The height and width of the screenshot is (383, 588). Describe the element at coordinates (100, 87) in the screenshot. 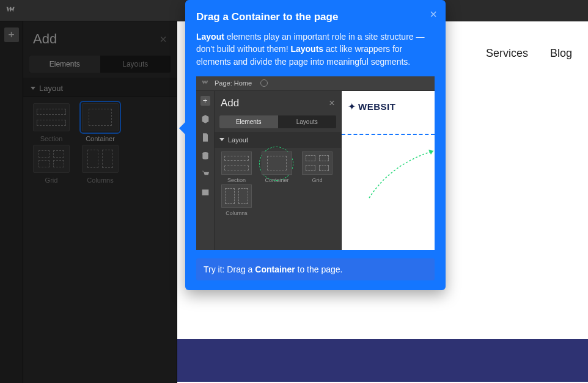

I see `section-layout-header: Layout` at that location.